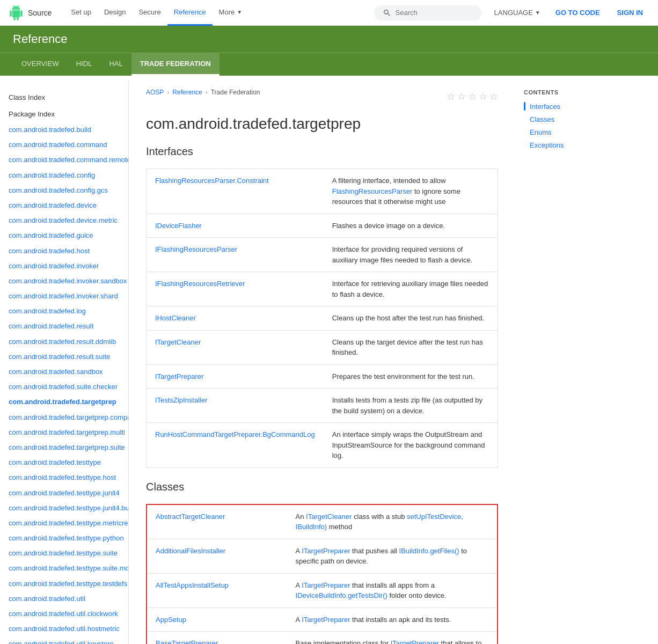 Image resolution: width=658 pixels, height=644 pixels. What do you see at coordinates (472, 97) in the screenshot?
I see `star-rating: ☆ ☆ ☆ ☆ ☆` at bounding box center [472, 97].